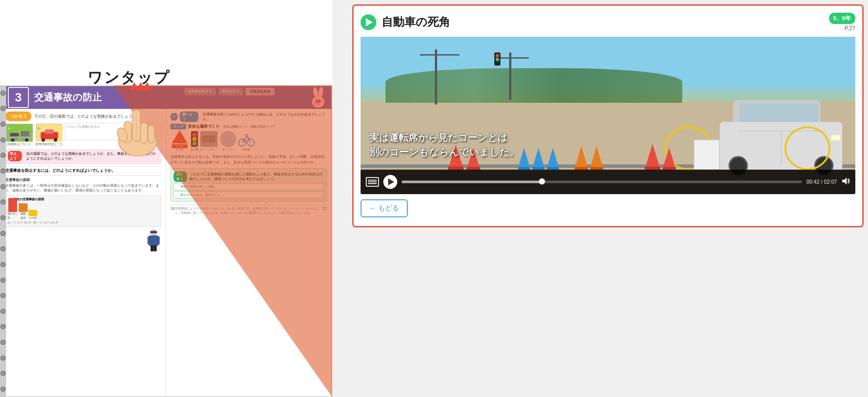 Image resolution: width=868 pixels, height=397 pixels. I want to click on page-footnote: 交通事故によりけがを防ぐためにも、13 さい未満では、自動車に乗っているときにヘ…, so click(249, 211).